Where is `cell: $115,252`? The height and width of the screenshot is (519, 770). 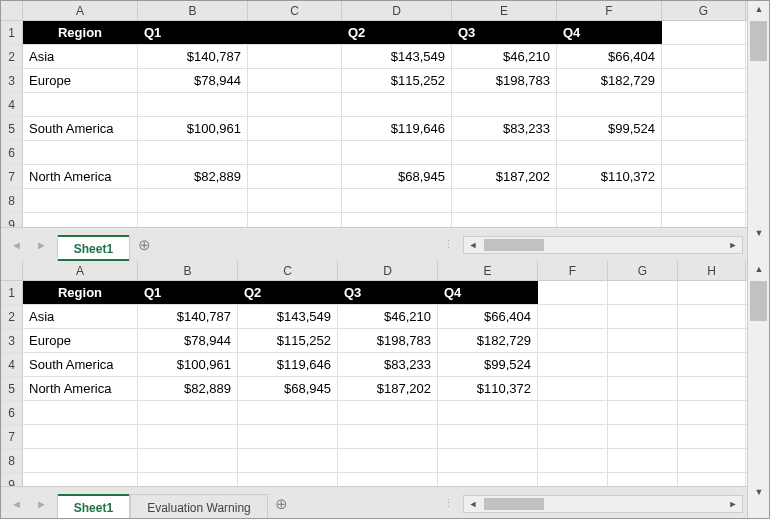 cell: $115,252 is located at coordinates (288, 340).